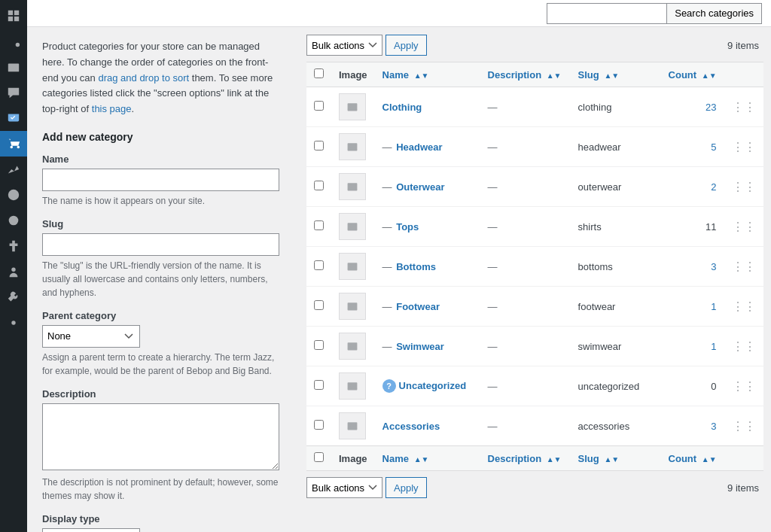 Image resolution: width=771 pixels, height=532 pixels. Describe the element at coordinates (161, 245) in the screenshot. I see `slug-input` at that location.